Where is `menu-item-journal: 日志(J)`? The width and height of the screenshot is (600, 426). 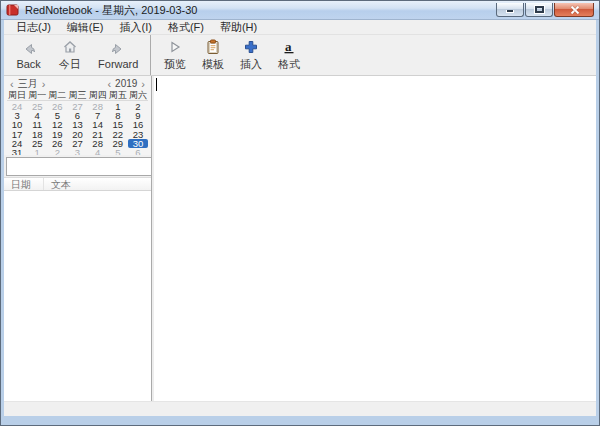 menu-item-journal: 日志(J) is located at coordinates (34, 28).